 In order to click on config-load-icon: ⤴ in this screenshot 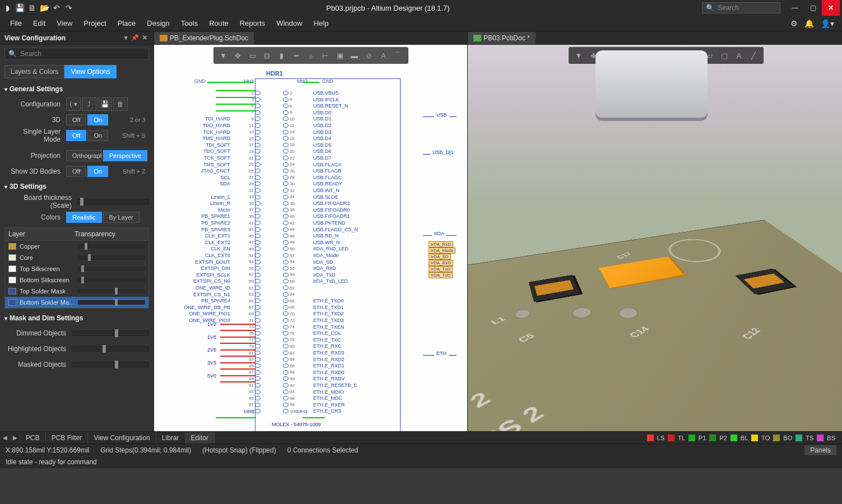, I will do `click(89, 104)`.